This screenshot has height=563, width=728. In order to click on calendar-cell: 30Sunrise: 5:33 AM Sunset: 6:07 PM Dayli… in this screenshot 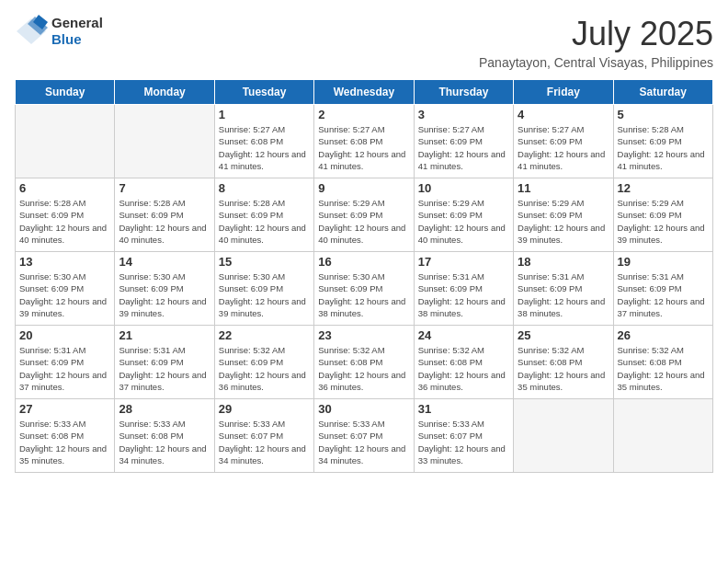, I will do `click(364, 436)`.